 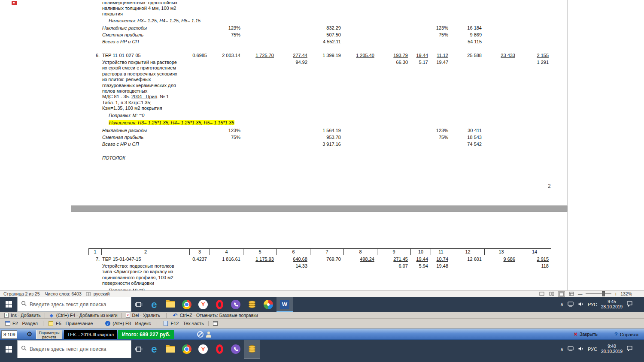 I want to click on filter-off-icon, so click(x=200, y=335).